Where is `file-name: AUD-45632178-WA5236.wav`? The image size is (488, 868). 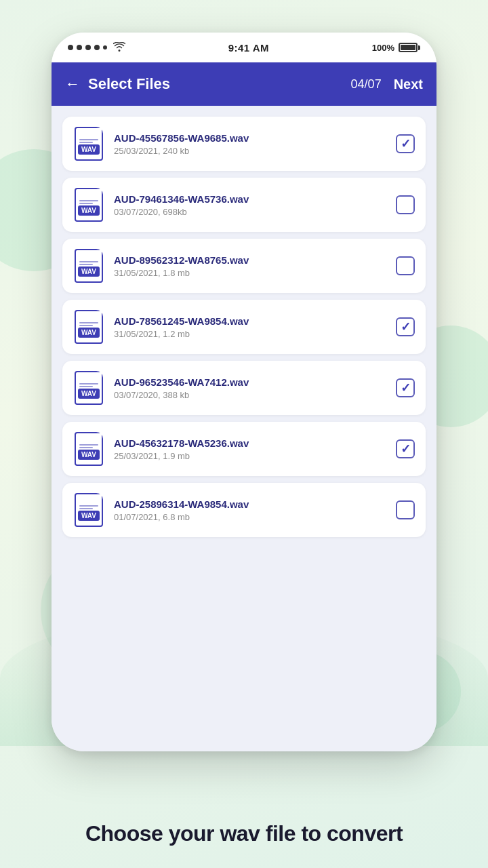 file-name: AUD-45632178-WA5236.wav is located at coordinates (250, 443).